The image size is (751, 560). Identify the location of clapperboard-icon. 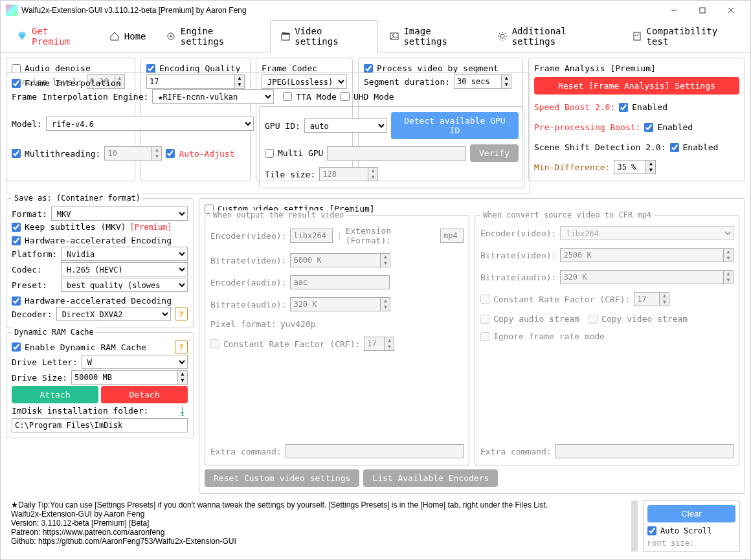
(285, 36).